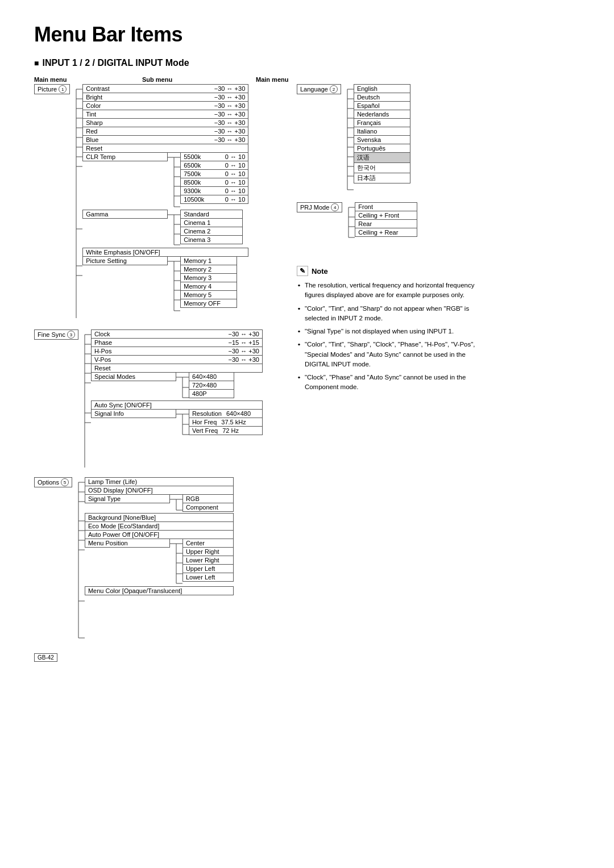  I want to click on section-title: INPUT 1 / 2 / DIGITAL INPUT Mode, so click(307, 63).